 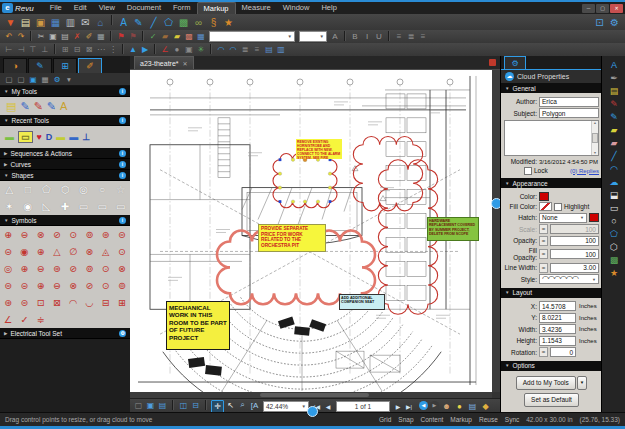 I want to click on email-icon: ✉, so click(x=86, y=22).